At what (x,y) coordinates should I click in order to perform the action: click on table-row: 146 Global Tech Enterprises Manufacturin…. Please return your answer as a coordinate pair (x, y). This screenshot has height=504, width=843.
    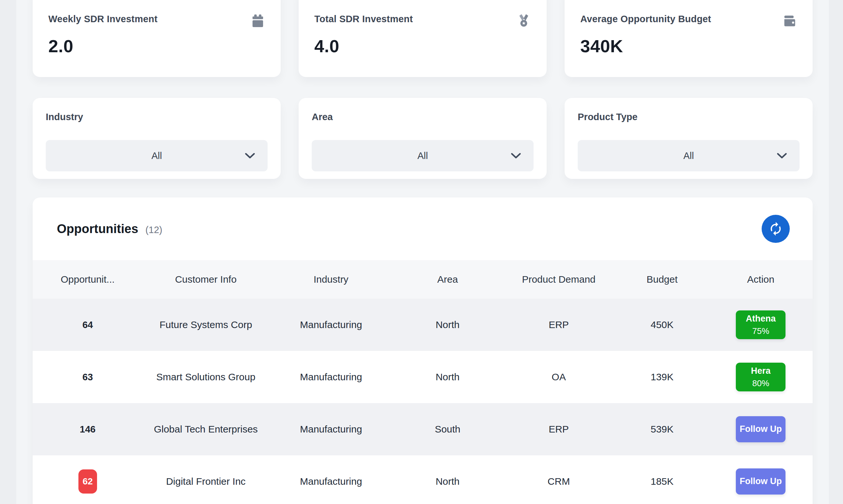
    Looking at the image, I should click on (423, 429).